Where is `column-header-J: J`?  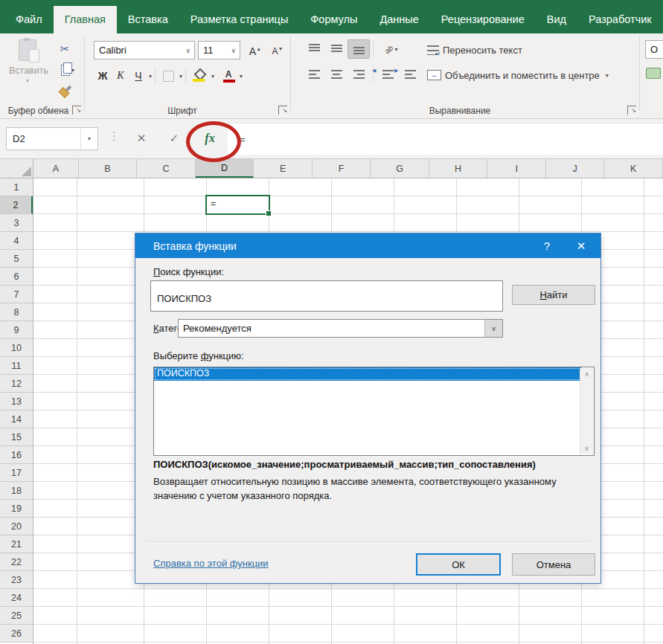 column-header-J: J is located at coordinates (576, 168).